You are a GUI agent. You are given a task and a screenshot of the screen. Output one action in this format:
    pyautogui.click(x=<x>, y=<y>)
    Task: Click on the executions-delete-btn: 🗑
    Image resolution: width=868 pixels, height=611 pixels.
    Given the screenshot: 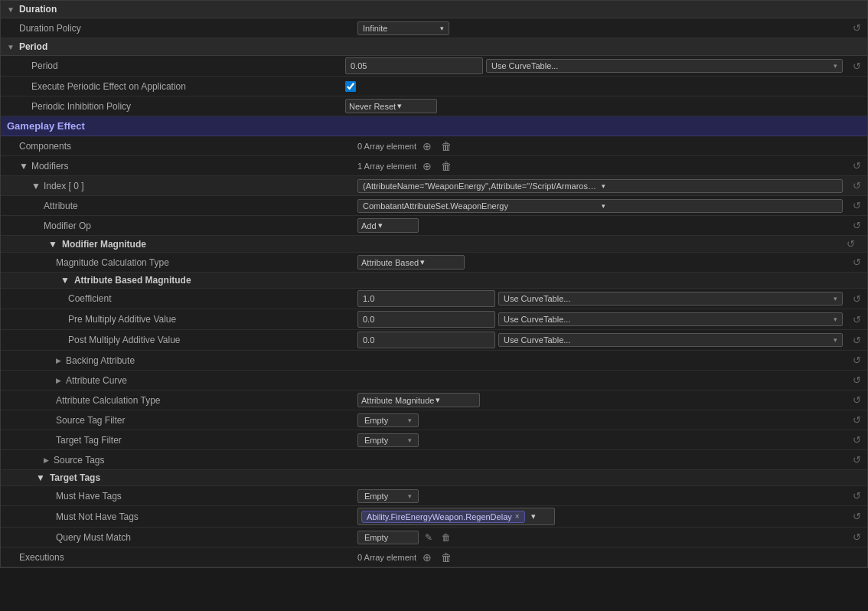 What is the action you would take?
    pyautogui.click(x=446, y=557)
    